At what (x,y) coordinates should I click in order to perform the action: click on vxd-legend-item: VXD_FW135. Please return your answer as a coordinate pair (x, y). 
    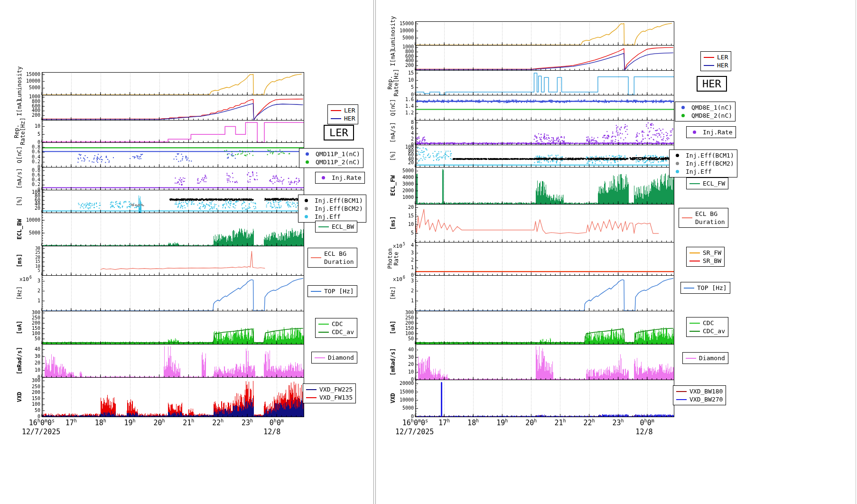
    Looking at the image, I should click on (329, 398).